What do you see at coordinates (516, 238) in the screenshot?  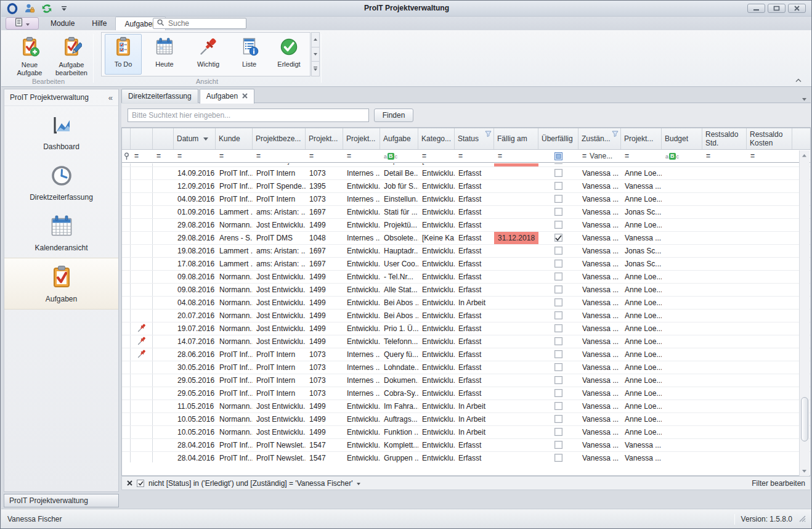 I see `cell-faellig: 31.12.2018` at bounding box center [516, 238].